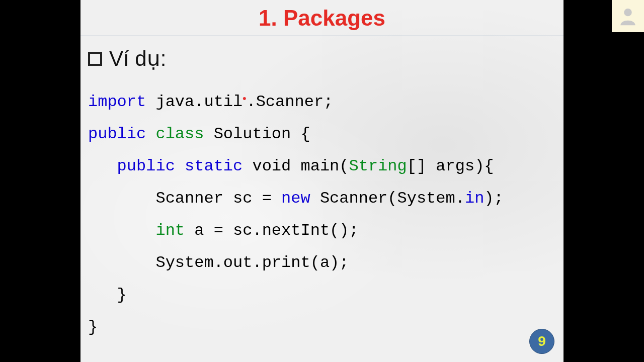  Describe the element at coordinates (322, 18) in the screenshot. I see `title-bar: 1. Packages` at that location.